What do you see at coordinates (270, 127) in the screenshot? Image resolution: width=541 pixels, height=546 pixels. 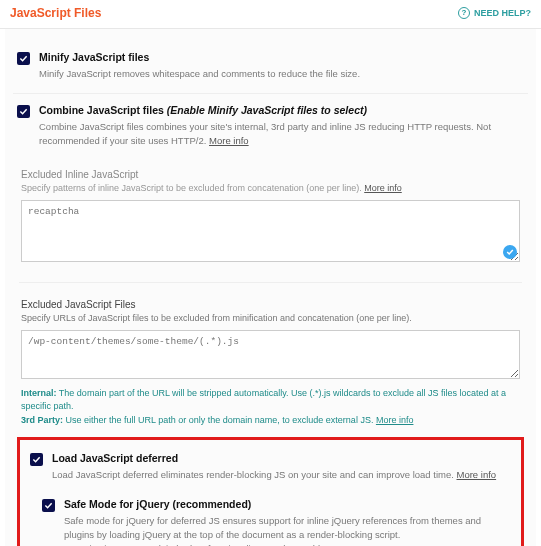 I see `option-combine-js: Combine JavaScript files (Enable Minify …` at bounding box center [270, 127].